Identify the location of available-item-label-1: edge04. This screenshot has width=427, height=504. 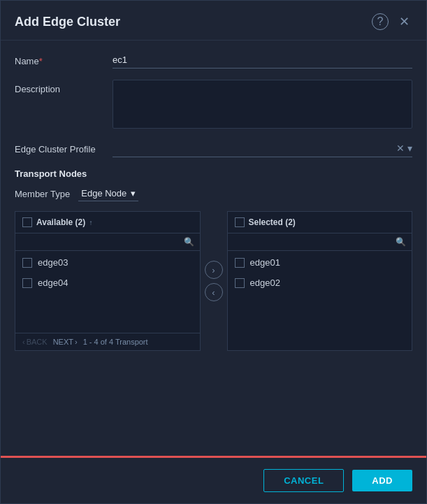
(53, 282).